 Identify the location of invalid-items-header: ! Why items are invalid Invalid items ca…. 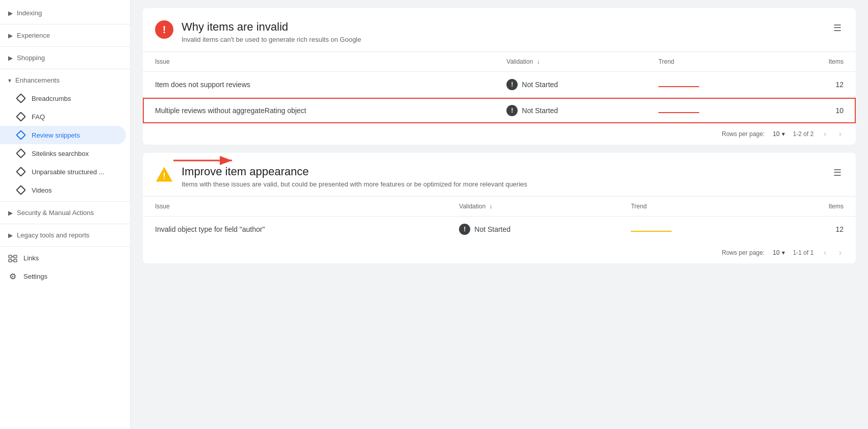
(499, 30).